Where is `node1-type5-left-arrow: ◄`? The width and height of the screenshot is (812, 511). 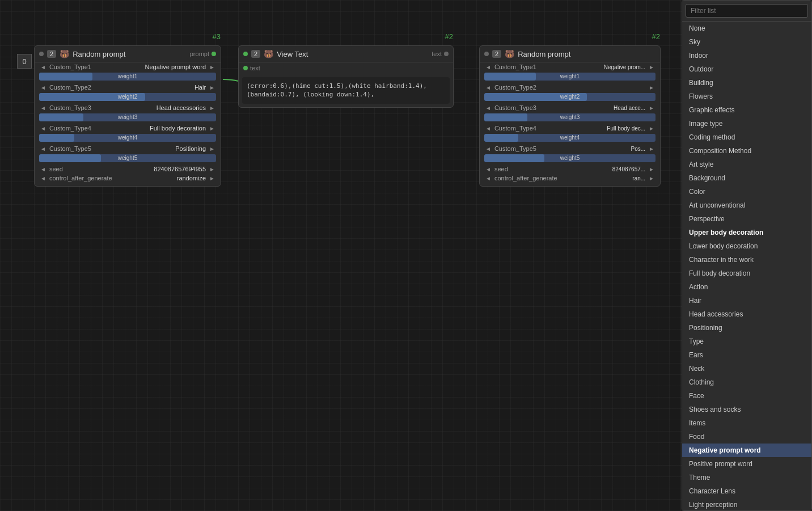 node1-type5-left-arrow: ◄ is located at coordinates (43, 149).